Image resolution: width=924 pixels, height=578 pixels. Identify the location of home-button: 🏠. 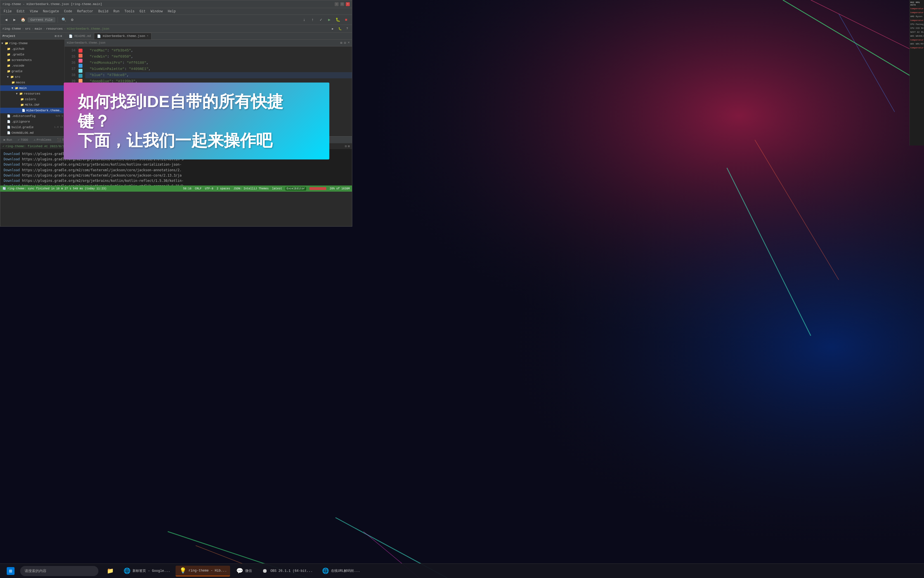
(23, 20).